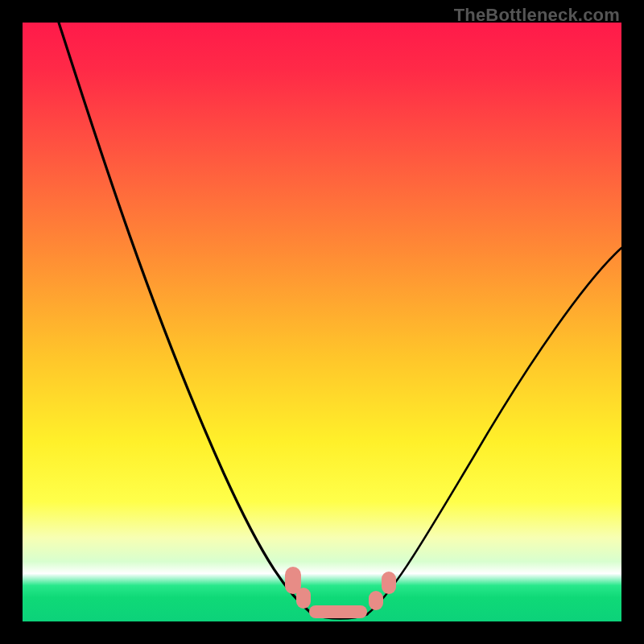  Describe the element at coordinates (303, 598) in the screenshot. I see `marker-left-lower` at that location.